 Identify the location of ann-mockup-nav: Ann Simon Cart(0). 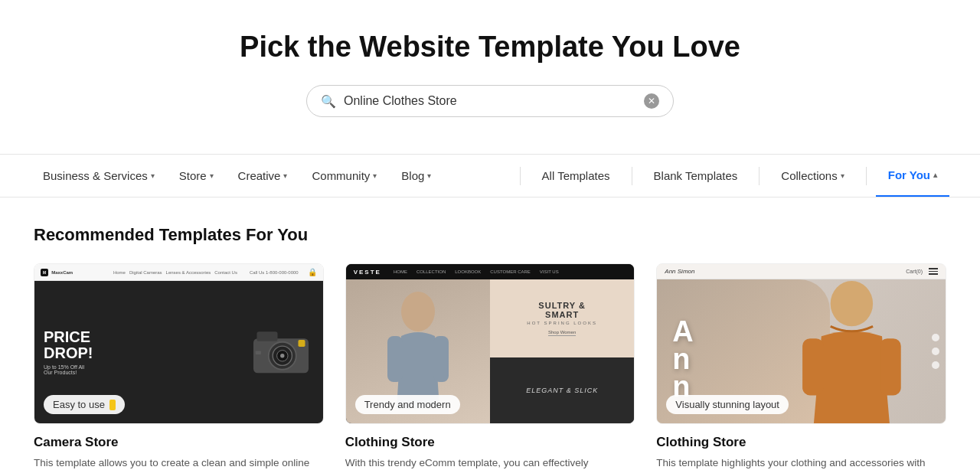
(801, 272).